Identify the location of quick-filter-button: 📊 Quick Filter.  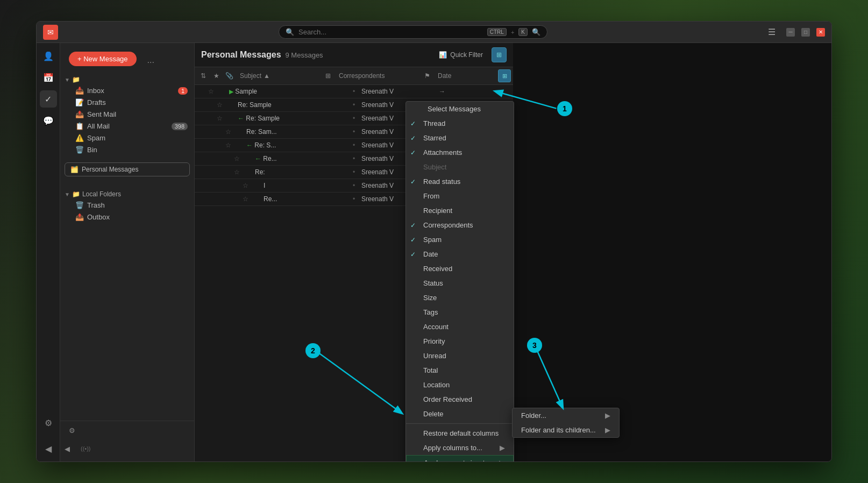
(461, 55).